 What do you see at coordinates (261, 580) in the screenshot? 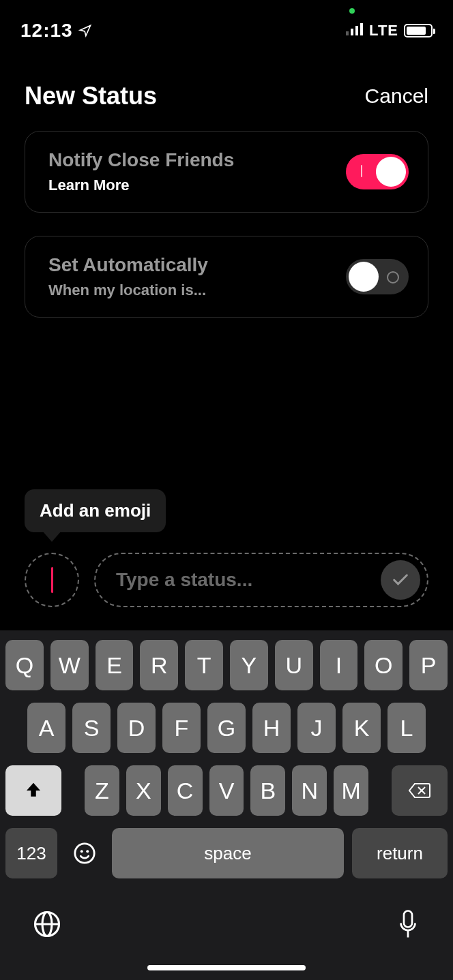
I see `status-input-container` at bounding box center [261, 580].